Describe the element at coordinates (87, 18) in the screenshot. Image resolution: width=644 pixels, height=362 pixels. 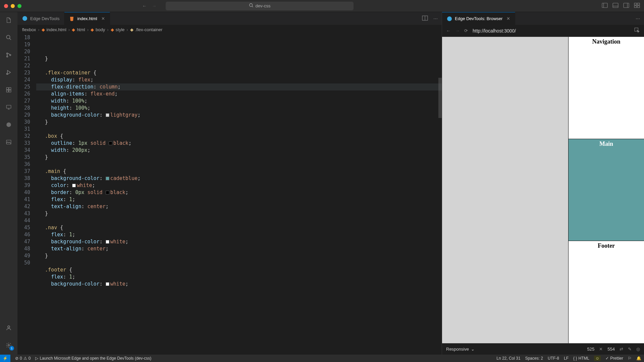
I see `tab-index-html: index.html ✕` at that location.